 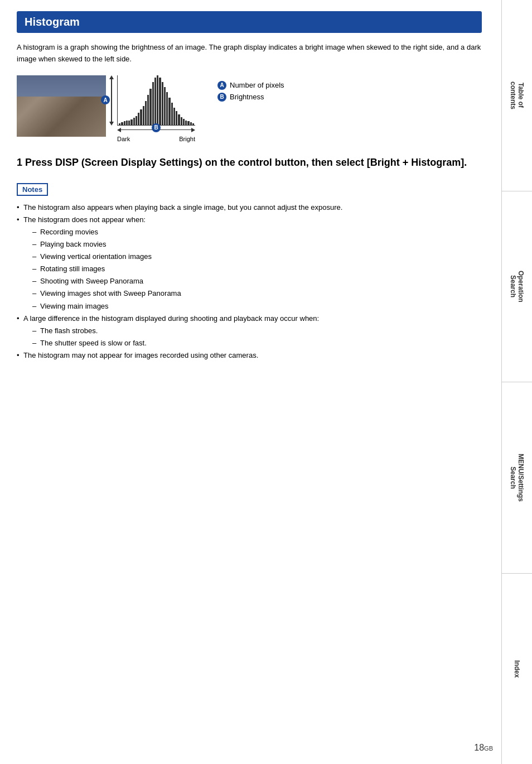 What do you see at coordinates (517, 287) in the screenshot?
I see `sidebar-tab-operation-search: OperationSearch` at bounding box center [517, 287].